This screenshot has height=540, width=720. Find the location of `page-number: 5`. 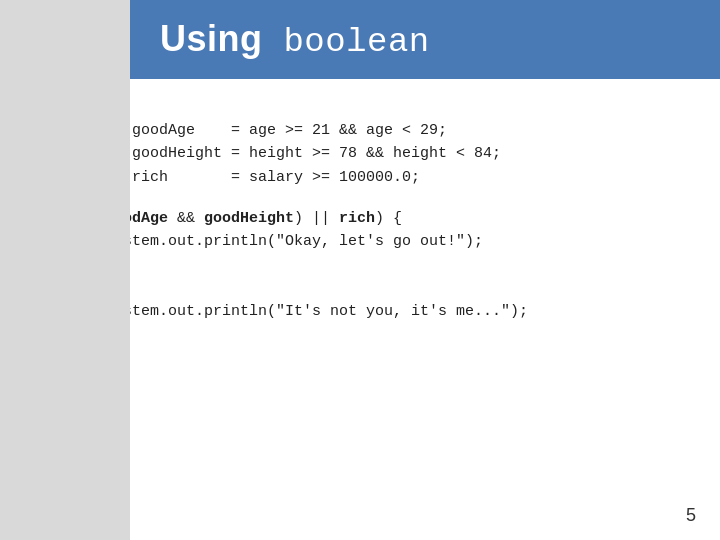

page-number: 5 is located at coordinates (691, 516).